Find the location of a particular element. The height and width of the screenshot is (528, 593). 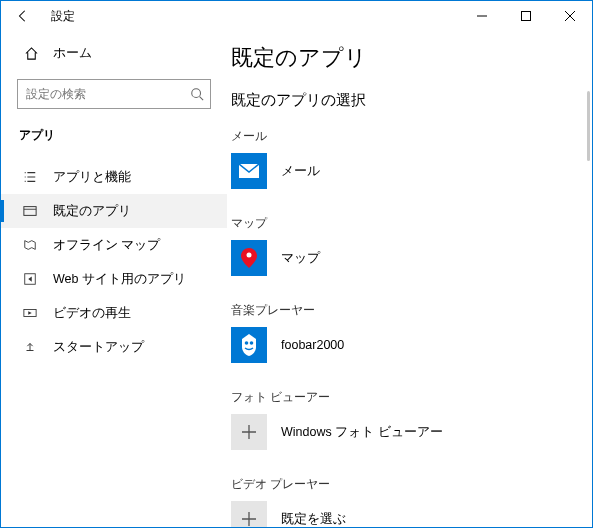

app-label: メール is located at coordinates (300, 172).